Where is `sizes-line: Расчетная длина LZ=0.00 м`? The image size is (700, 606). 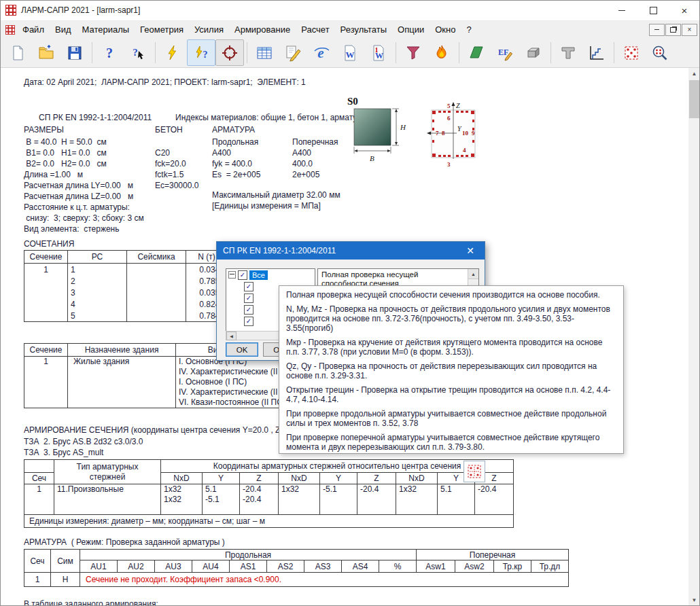
sizes-line: Расчетная длина LZ=0.00 м is located at coordinates (79, 197).